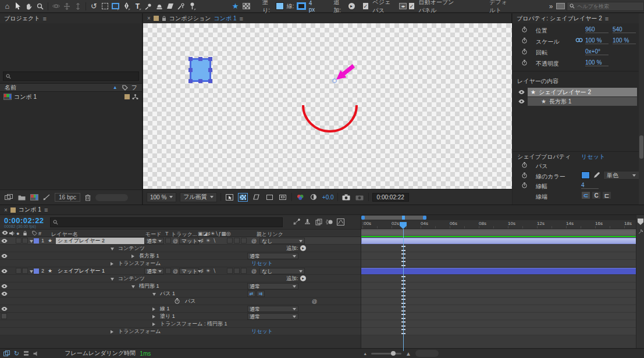 This screenshot has width=644, height=358. I want to click on layer-label-color-chip, so click(36, 271).